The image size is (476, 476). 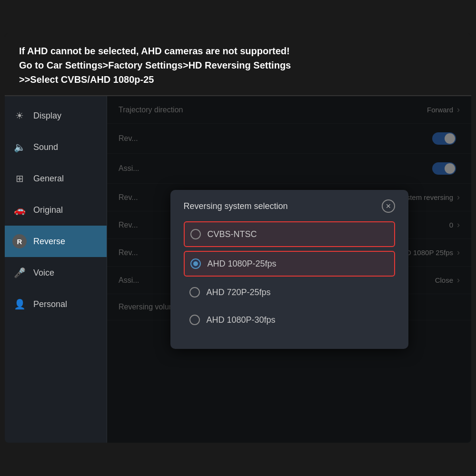 What do you see at coordinates (289, 320) in the screenshot?
I see `option-ahd-1080p-30: AHD 1080P-30fps` at bounding box center [289, 320].